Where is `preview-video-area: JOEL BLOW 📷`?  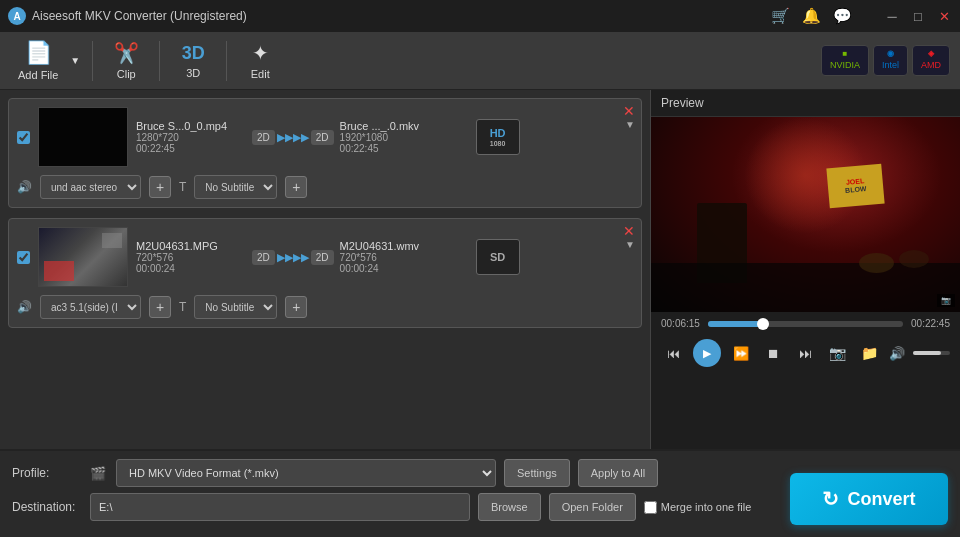
preview-video-area: JOEL BLOW 📷 is located at coordinates (806, 214).